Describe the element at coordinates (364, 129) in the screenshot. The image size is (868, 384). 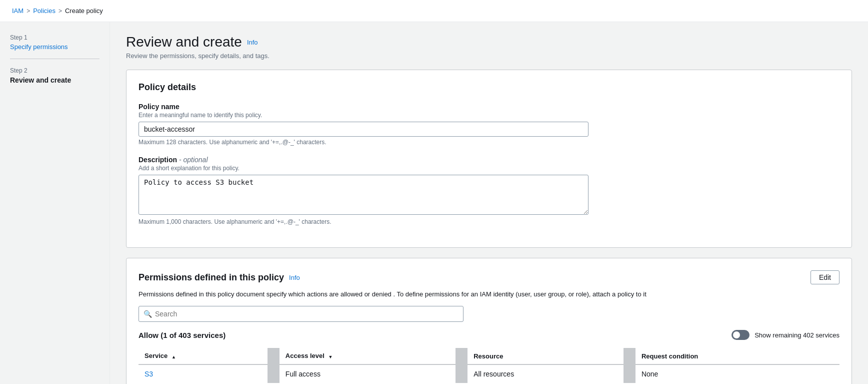
I see `policy-name-input` at that location.